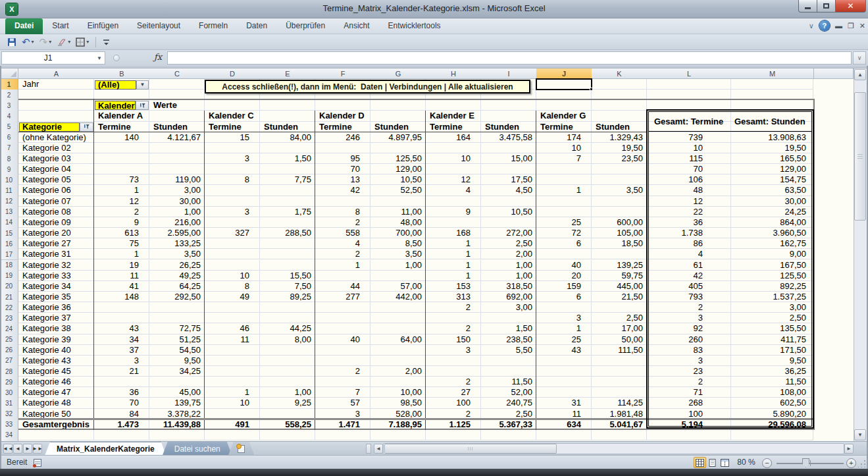  What do you see at coordinates (122, 159) in the screenshot?
I see `cell-B8` at bounding box center [122, 159].